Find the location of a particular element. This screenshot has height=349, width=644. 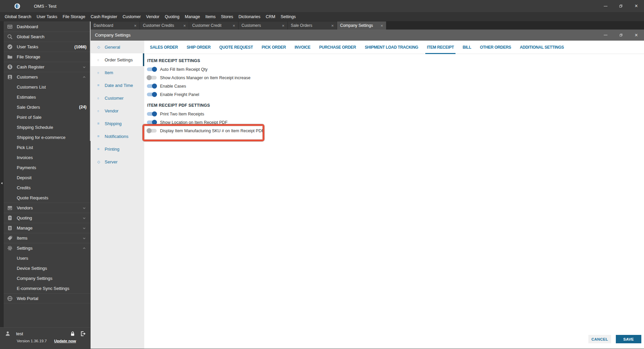

sidebar-item-sale-orders: Sale Orders(24) is located at coordinates (45, 107).